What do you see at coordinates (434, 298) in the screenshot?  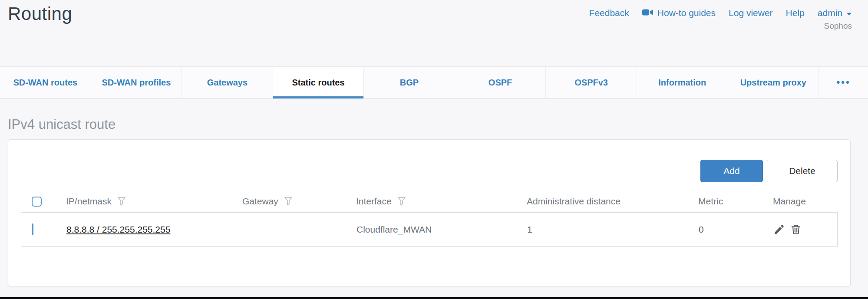 I see `bottom-edge-bar` at bounding box center [434, 298].